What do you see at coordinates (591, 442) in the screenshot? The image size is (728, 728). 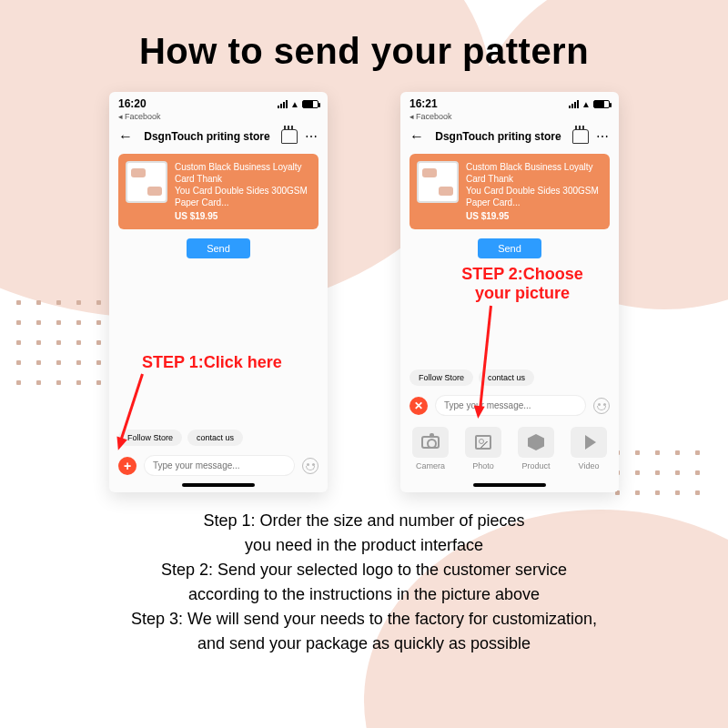 I see `play-icon` at bounding box center [591, 442].